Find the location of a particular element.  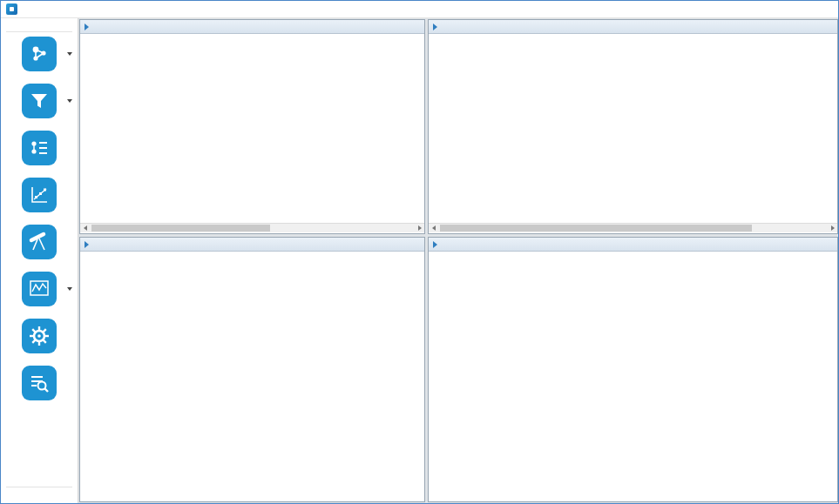

tool-calibration-curve is located at coordinates (39, 199).